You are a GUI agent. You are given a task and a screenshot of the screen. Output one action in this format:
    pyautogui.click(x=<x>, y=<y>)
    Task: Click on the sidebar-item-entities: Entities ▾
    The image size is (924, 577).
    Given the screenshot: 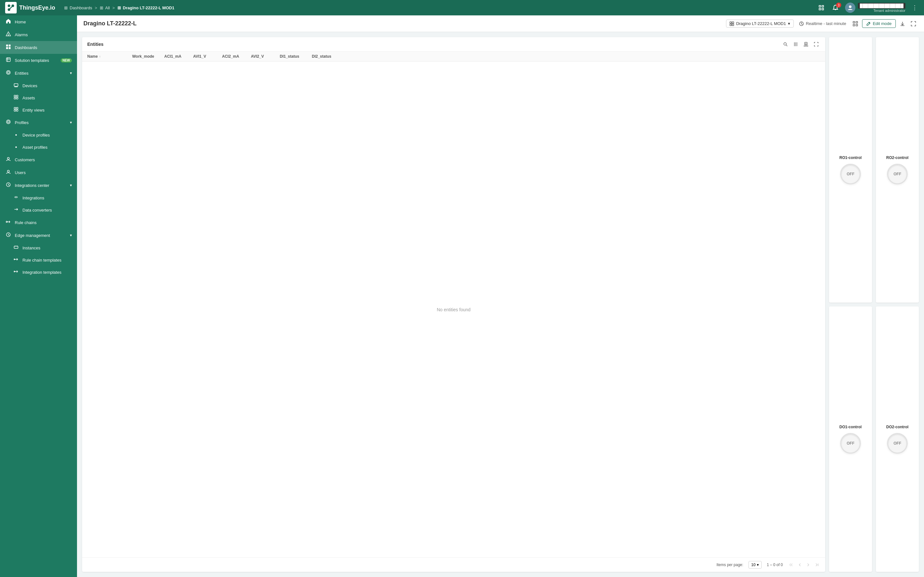 What is the action you would take?
    pyautogui.click(x=39, y=73)
    